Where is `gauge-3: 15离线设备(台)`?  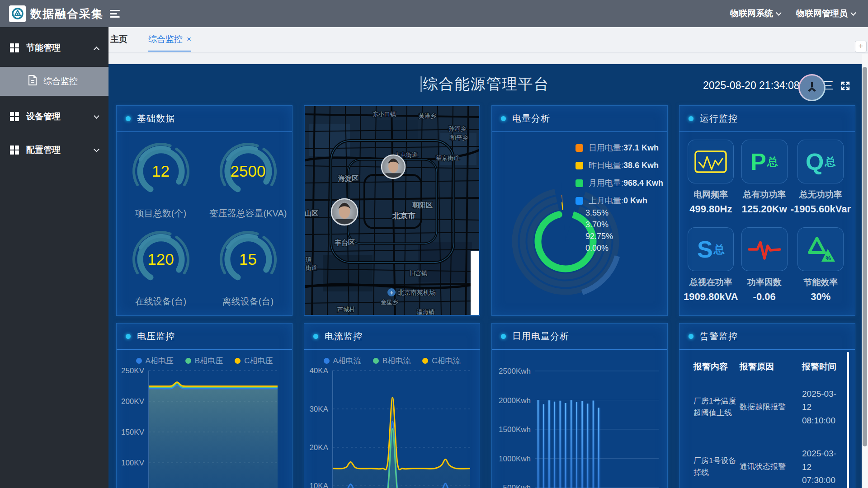 gauge-3: 15离线设备(台) is located at coordinates (248, 271).